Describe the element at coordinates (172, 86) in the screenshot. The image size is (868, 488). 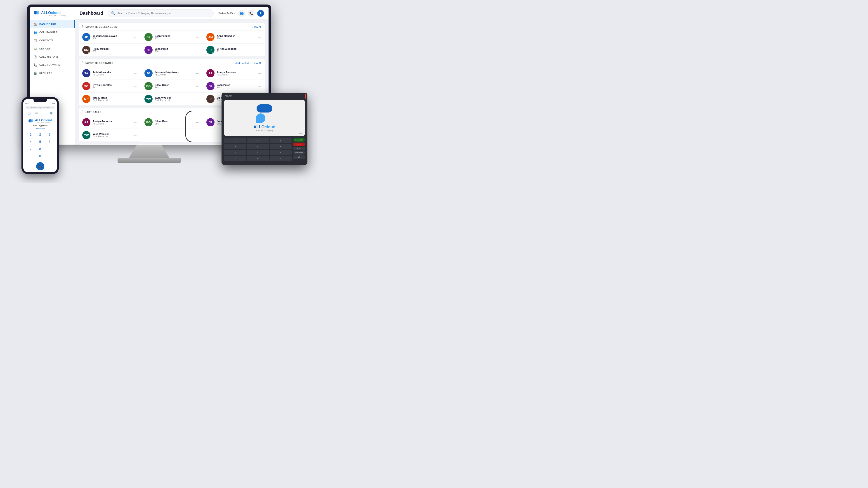
I see `list-item: BG Bilaal Green Enki ···` at that location.